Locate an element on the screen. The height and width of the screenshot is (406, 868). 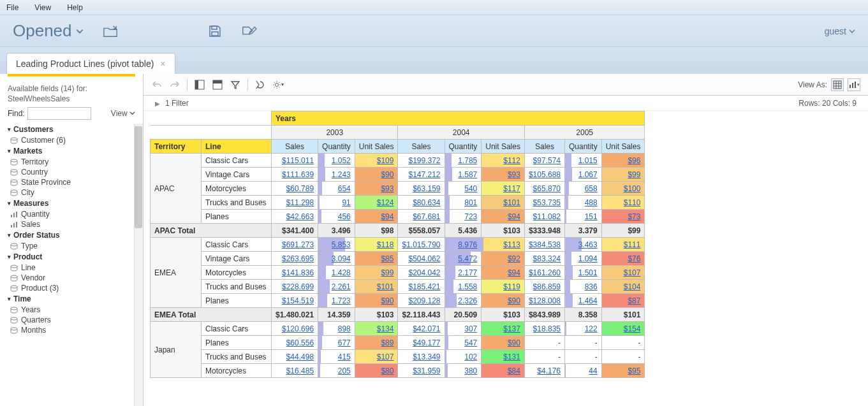
measure-header: Unit Sales is located at coordinates (503, 147).